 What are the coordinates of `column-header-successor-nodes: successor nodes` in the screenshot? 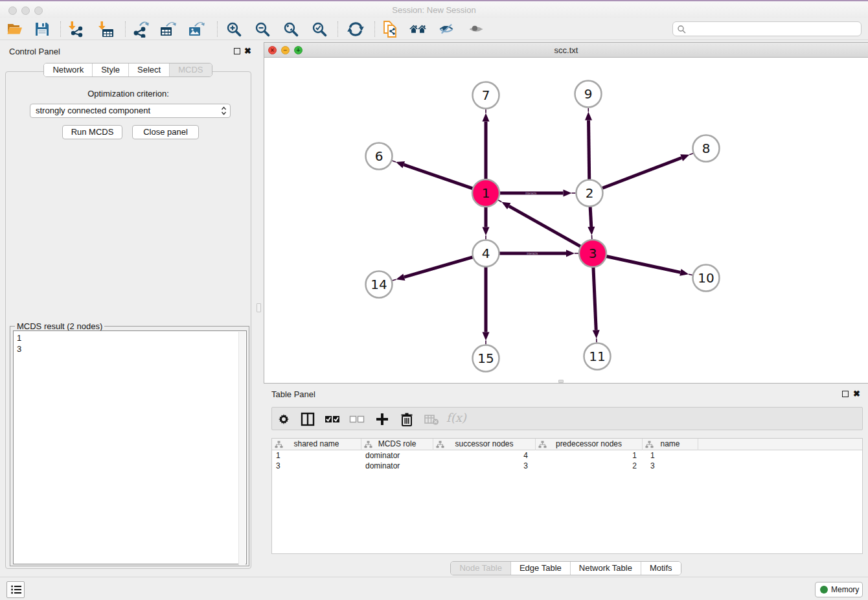 It's located at (485, 444).